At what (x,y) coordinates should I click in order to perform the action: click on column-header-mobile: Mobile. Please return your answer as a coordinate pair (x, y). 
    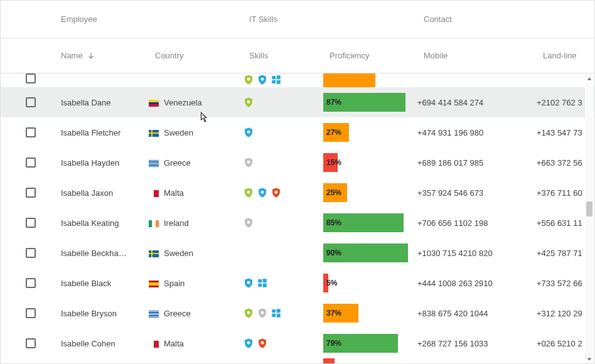
    Looking at the image, I should click on (483, 55).